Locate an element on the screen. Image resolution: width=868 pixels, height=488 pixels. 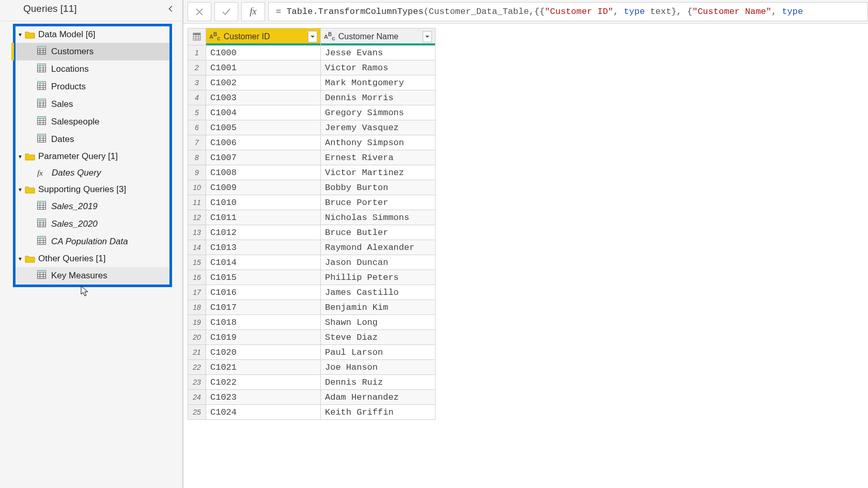
cell-customer-name: Joe Hanson is located at coordinates (378, 368).